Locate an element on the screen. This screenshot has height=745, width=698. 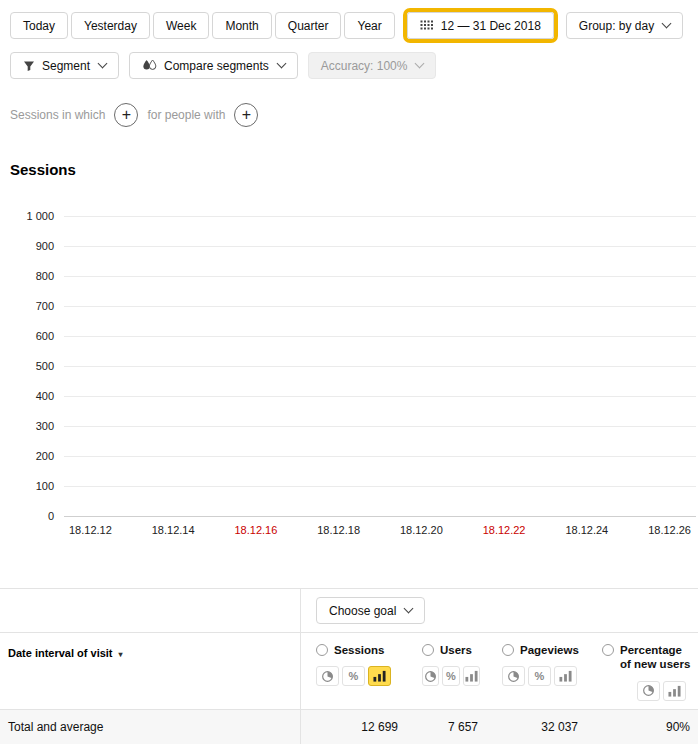
metric-head: Percentage of new users is located at coordinates (647, 658).